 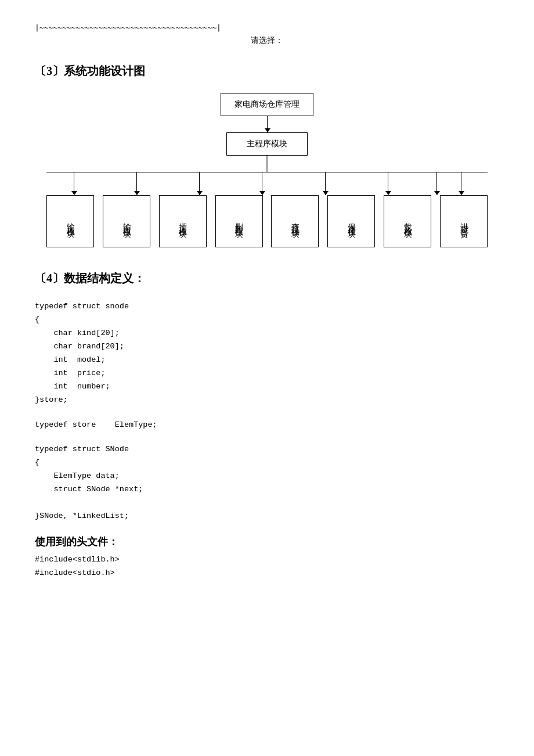 I want to click on section3-title: 〔3〕系统功能设计图, so click(x=267, y=71).